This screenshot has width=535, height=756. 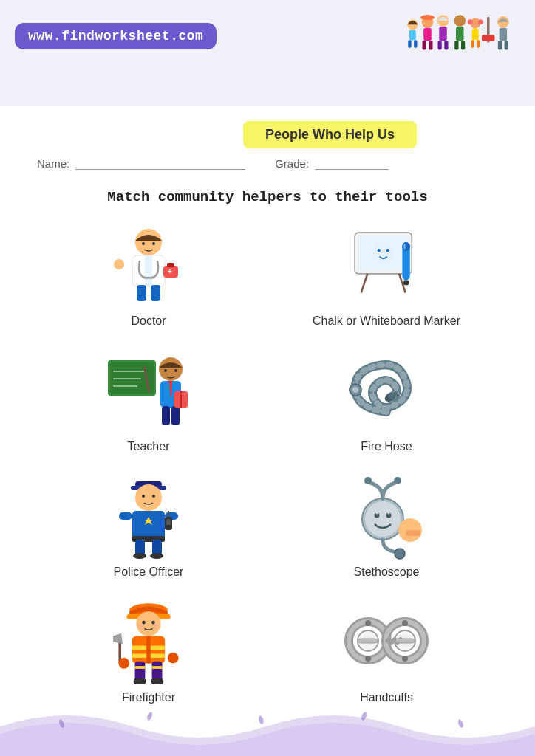 What do you see at coordinates (149, 572) in the screenshot?
I see `police-label: Police Officer` at bounding box center [149, 572].